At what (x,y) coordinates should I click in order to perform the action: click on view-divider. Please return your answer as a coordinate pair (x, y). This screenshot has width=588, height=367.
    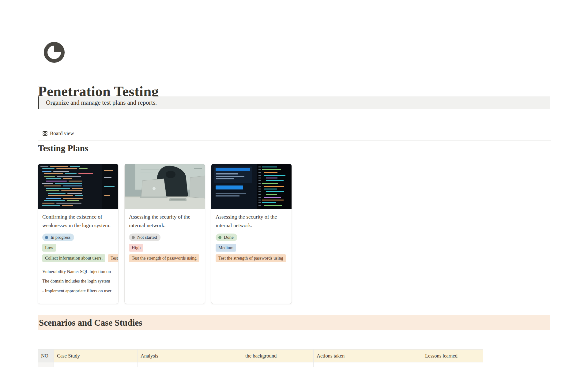
    Looking at the image, I should click on (295, 140).